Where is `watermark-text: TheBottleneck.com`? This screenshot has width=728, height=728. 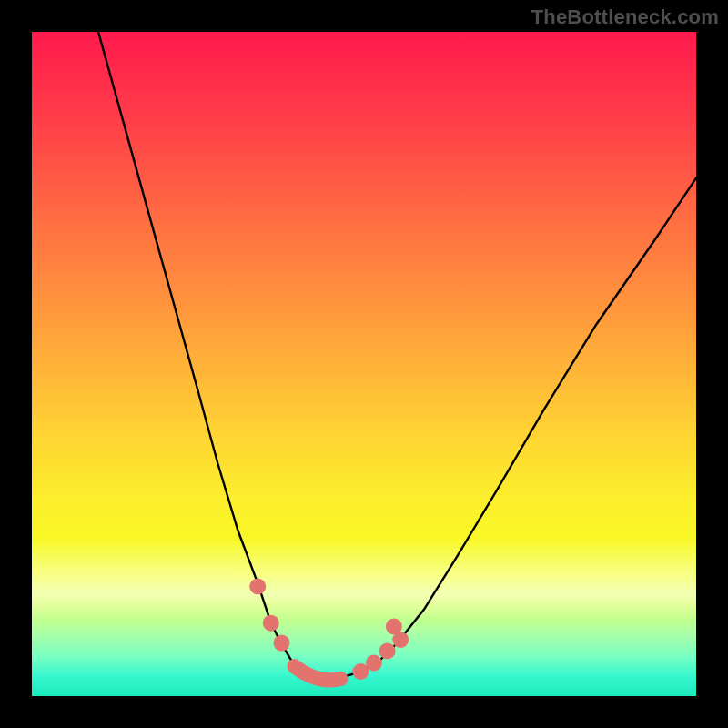
watermark-text: TheBottleneck.com is located at coordinates (625, 17).